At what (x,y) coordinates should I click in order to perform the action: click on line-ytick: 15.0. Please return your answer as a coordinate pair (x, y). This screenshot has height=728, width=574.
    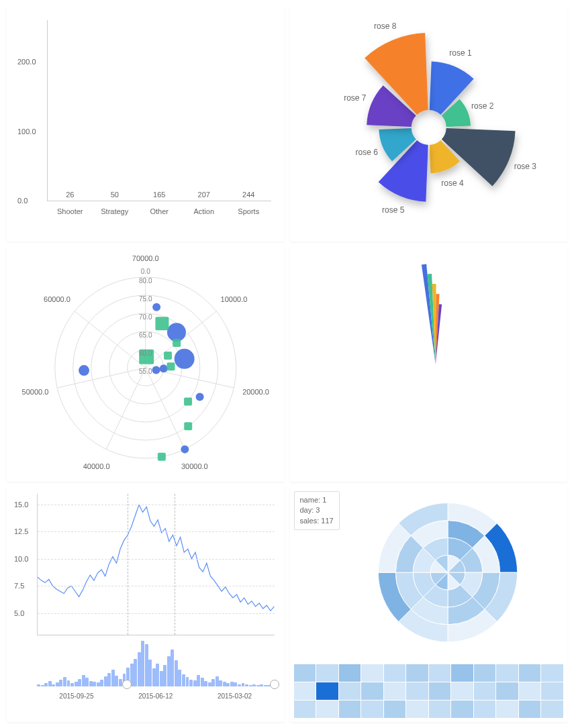
    Looking at the image, I should click on (21, 505).